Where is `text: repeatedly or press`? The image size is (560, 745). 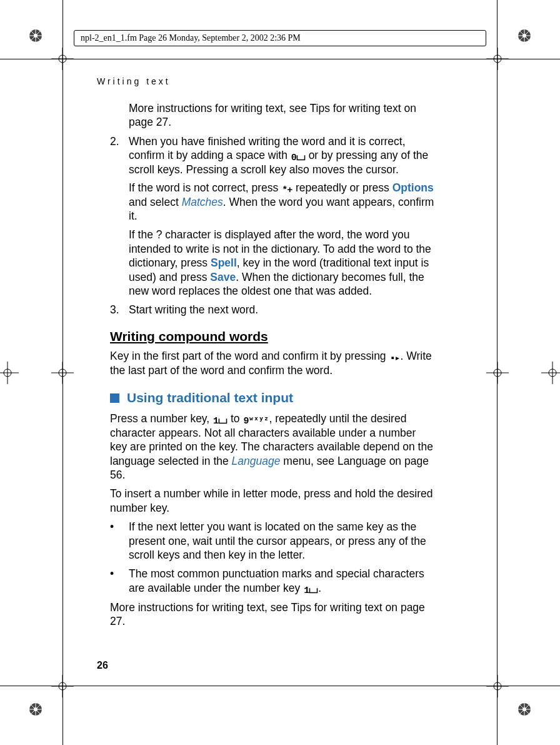 text: repeatedly or press is located at coordinates (342, 188).